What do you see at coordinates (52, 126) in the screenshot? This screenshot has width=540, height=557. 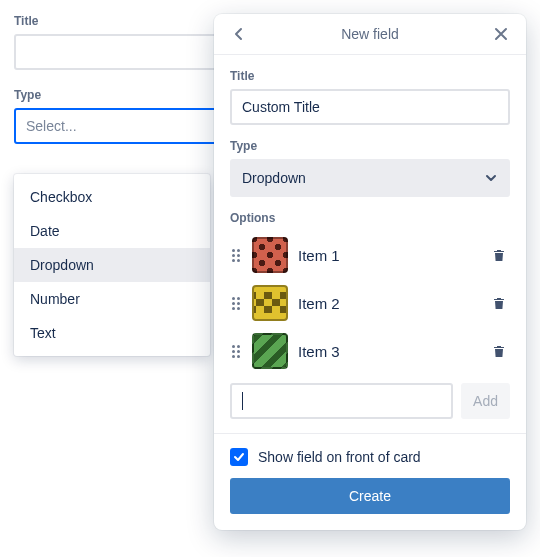 I see `type-select-placeholder: Select...` at bounding box center [52, 126].